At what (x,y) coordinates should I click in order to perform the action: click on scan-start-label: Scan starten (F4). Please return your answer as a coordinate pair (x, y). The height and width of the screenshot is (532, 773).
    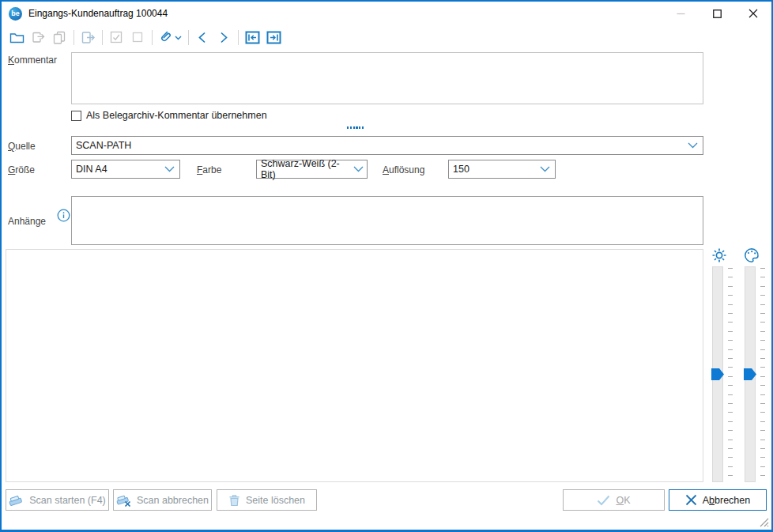
    Looking at the image, I should click on (68, 500).